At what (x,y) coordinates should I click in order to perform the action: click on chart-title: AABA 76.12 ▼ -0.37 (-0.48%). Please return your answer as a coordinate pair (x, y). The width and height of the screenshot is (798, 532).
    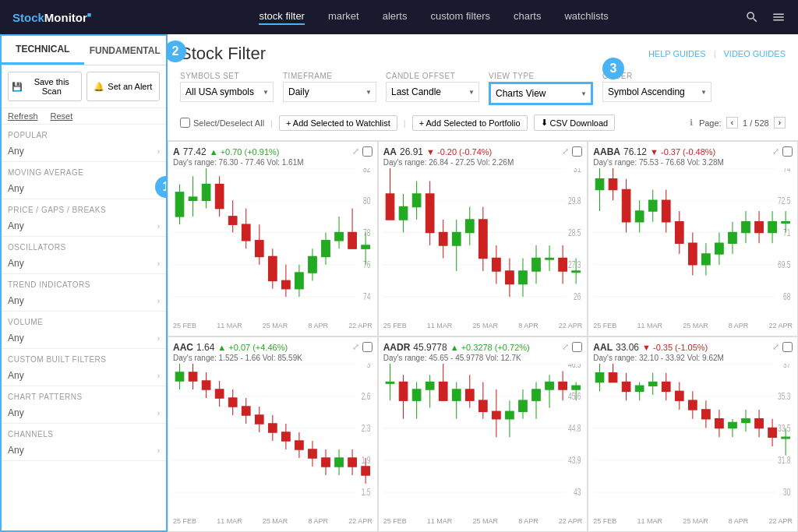
    Looking at the image, I should click on (659, 152).